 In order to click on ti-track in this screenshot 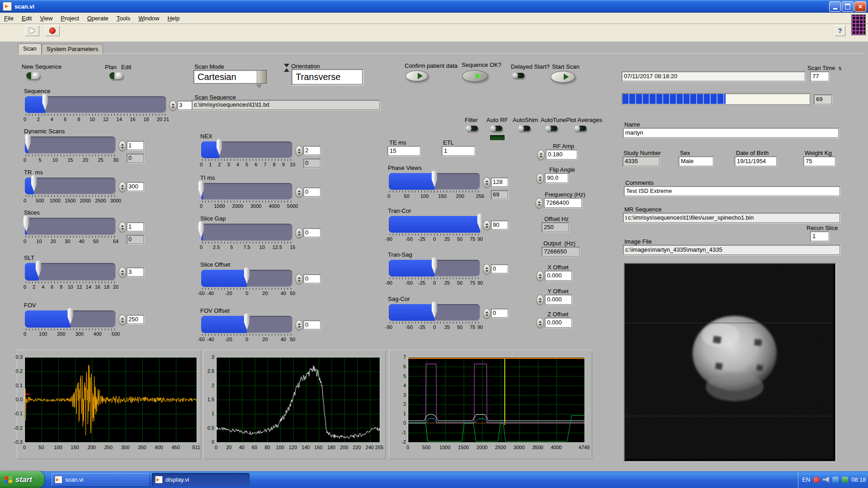, I will do `click(247, 192)`.